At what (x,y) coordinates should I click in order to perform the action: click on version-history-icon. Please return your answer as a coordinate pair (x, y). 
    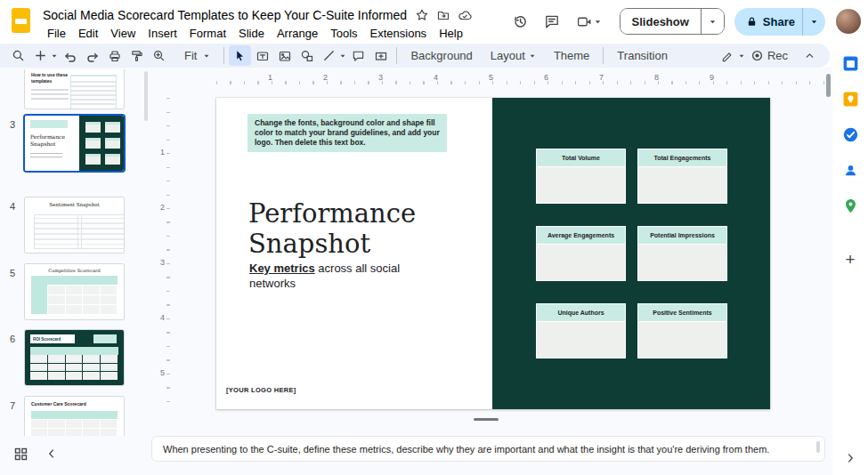
    Looking at the image, I should click on (521, 21).